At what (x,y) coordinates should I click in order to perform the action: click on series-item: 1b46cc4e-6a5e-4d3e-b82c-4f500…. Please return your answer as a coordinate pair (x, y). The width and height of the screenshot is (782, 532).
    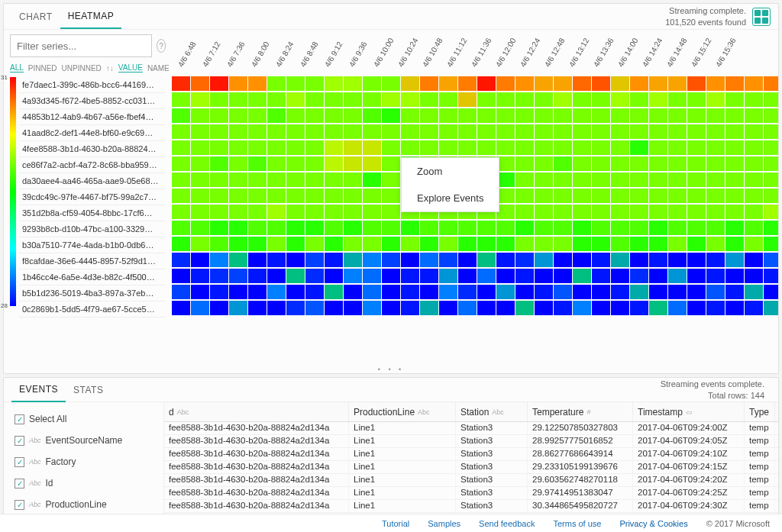
    Looking at the image, I should click on (92, 278).